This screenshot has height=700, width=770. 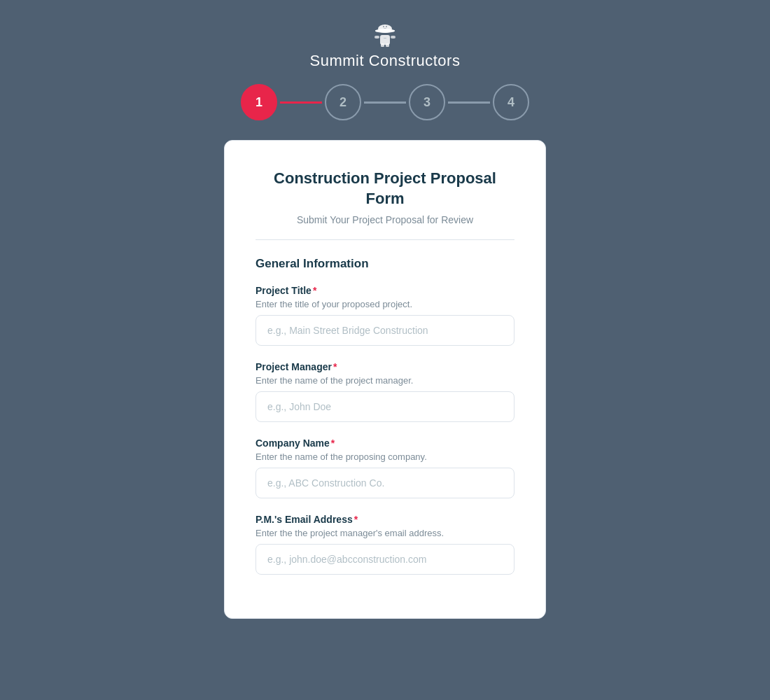 What do you see at coordinates (385, 519) in the screenshot?
I see `pm-email-label: P.M.'s Email Address*` at bounding box center [385, 519].